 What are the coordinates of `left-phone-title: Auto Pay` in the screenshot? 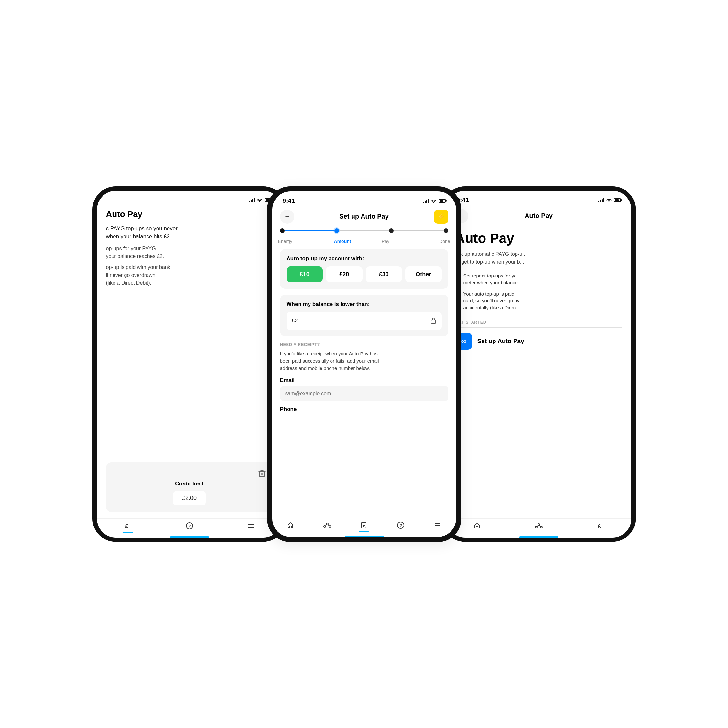 It's located at (190, 214).